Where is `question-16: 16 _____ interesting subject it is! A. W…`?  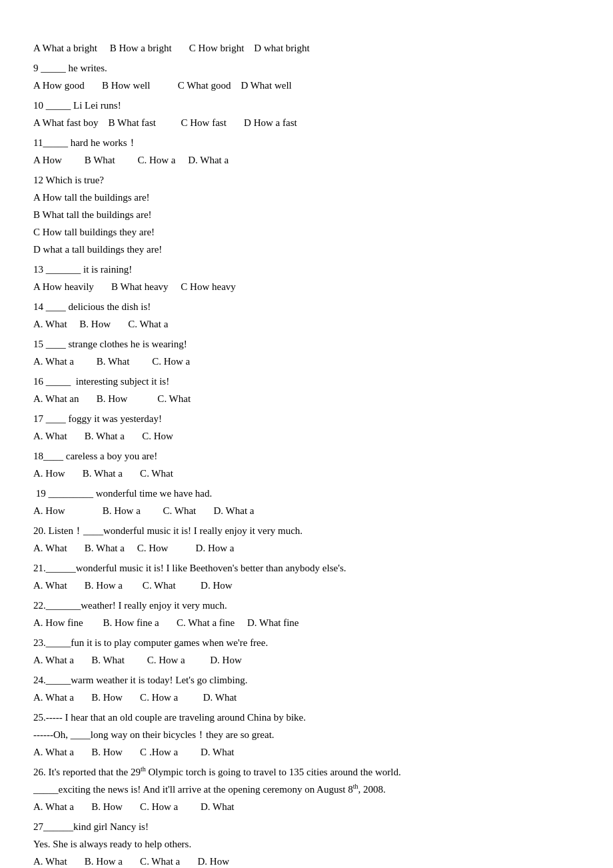
question-16: 16 _____ interesting subject it is! A. W… is located at coordinates (306, 390).